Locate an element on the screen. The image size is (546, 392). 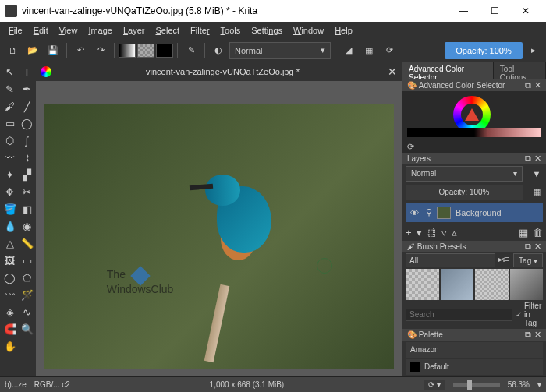
layer-opacity-slider: Opacity: 100% is located at coordinates (464, 192).